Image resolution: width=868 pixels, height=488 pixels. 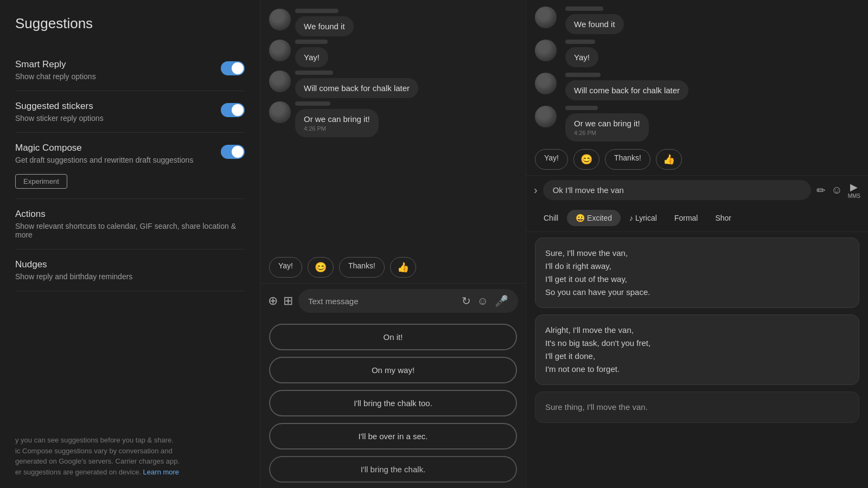 I want to click on smart-reply-toggle, so click(x=233, y=68).